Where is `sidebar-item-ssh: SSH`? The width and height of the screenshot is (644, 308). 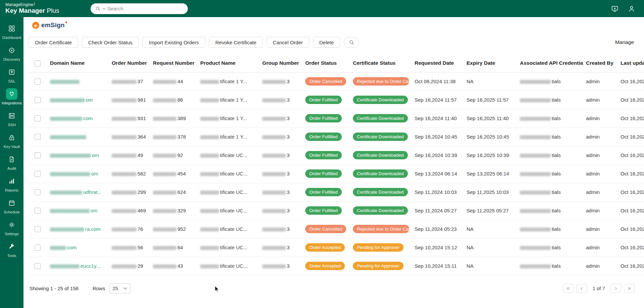
sidebar-item-ssh: SSH is located at coordinates (12, 119).